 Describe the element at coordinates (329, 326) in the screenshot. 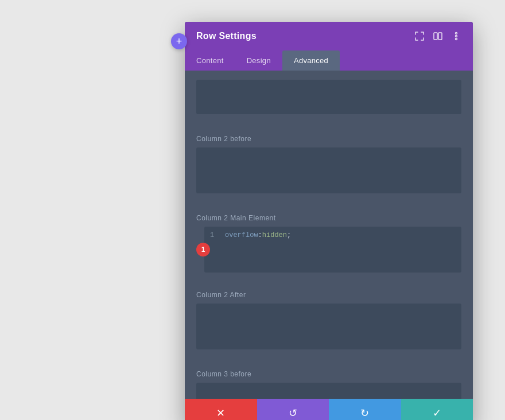

I see `col2-after-editor` at that location.